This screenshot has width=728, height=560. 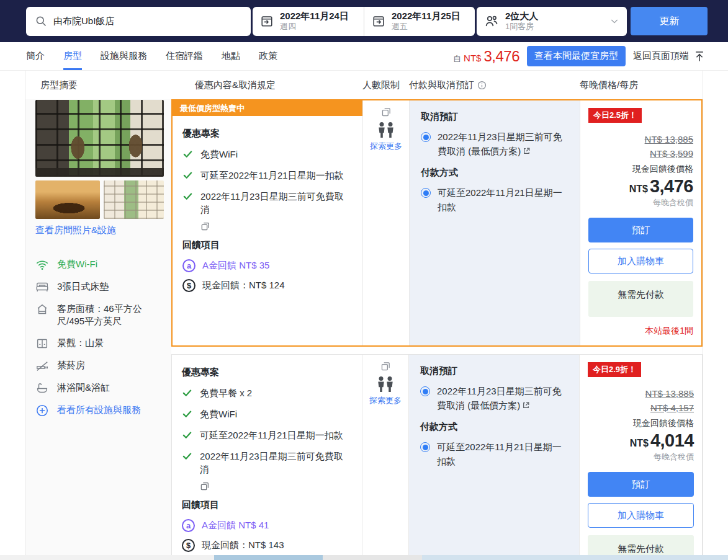 I want to click on tab-policies: 政策, so click(x=268, y=56).